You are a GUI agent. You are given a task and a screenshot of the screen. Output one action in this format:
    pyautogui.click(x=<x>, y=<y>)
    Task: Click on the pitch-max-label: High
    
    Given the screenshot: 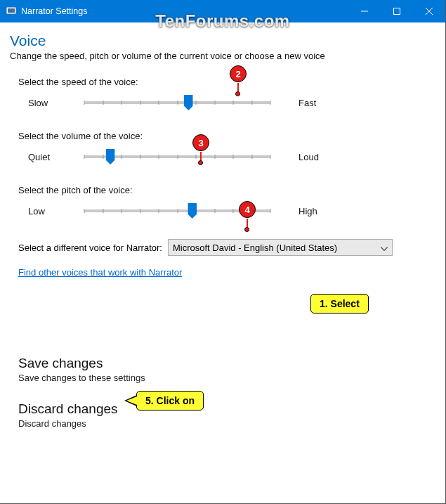 What is the action you would take?
    pyautogui.click(x=353, y=211)
    